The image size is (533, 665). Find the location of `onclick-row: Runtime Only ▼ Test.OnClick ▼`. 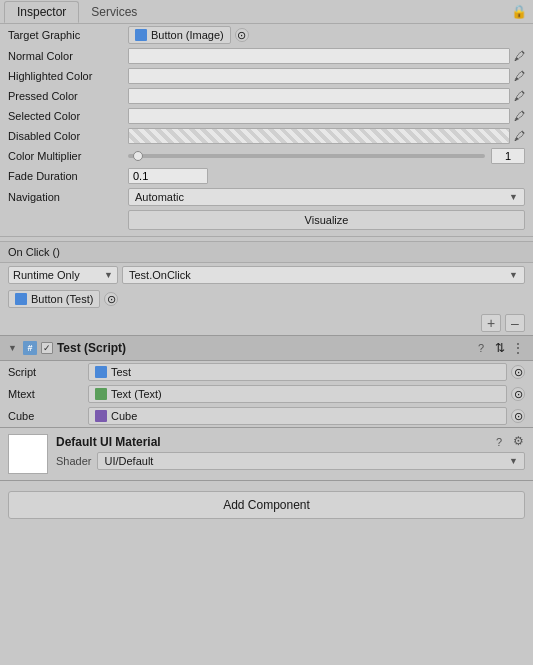

onclick-row: Runtime Only ▼ Test.OnClick ▼ is located at coordinates (266, 275).